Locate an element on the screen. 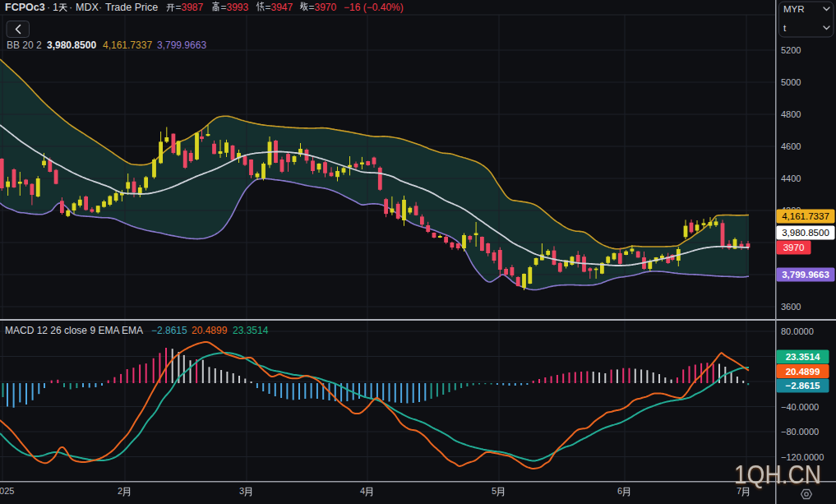  svg-text: 4 is located at coordinates (363, 491).